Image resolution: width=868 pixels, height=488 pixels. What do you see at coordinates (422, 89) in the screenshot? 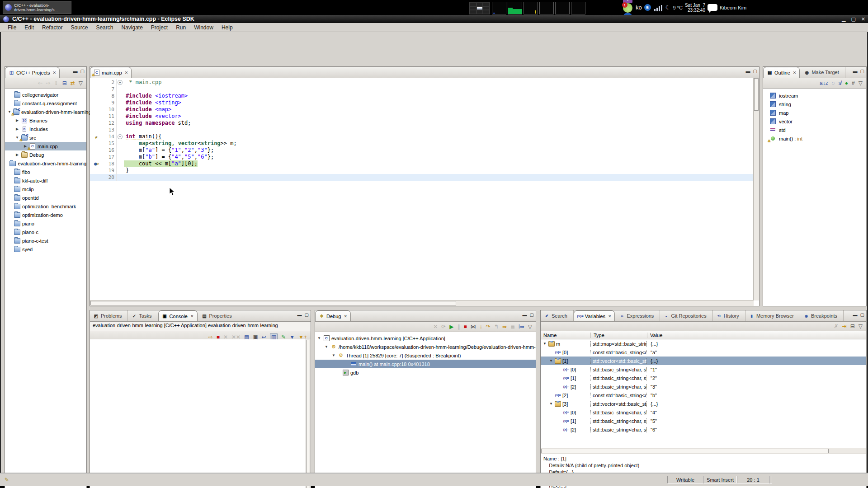
I see `code-line: 7` at bounding box center [422, 89].